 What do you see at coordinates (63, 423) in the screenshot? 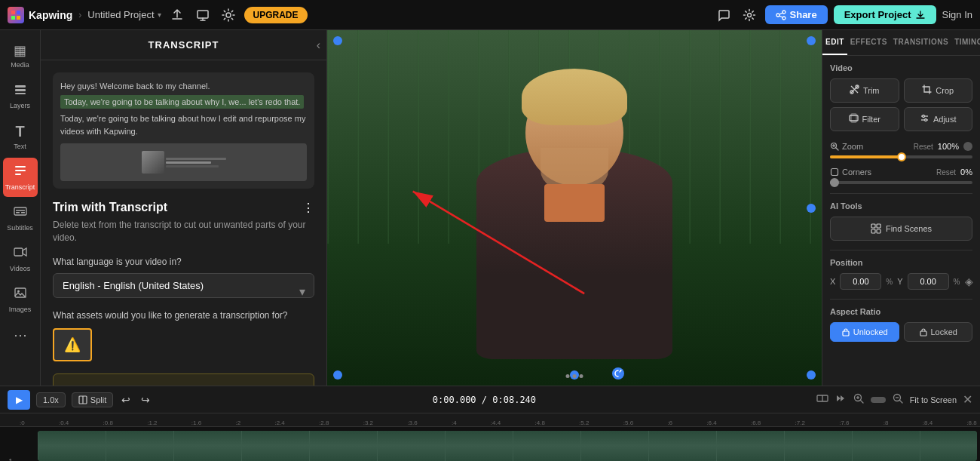
I see `ruler-mark: :0.4` at bounding box center [63, 423].